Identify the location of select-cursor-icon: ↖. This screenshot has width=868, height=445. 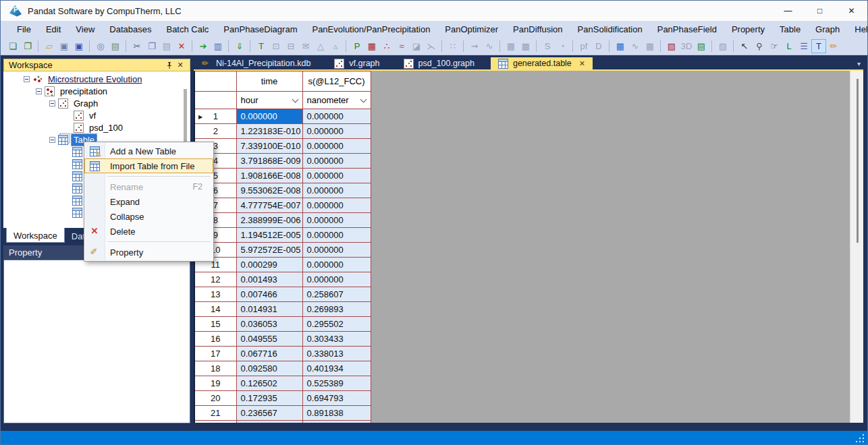
(744, 46).